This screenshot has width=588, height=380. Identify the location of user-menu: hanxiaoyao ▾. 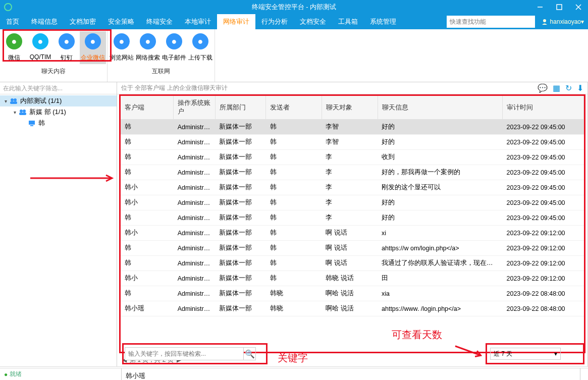
(562, 22).